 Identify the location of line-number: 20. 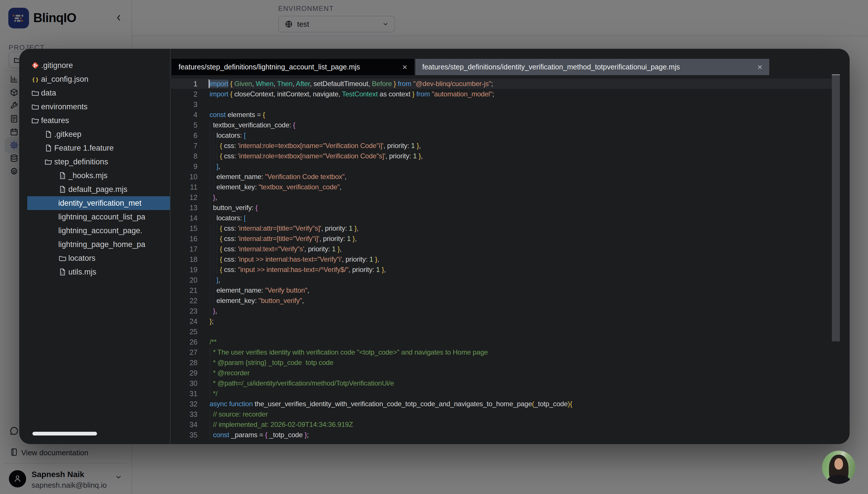
(184, 280).